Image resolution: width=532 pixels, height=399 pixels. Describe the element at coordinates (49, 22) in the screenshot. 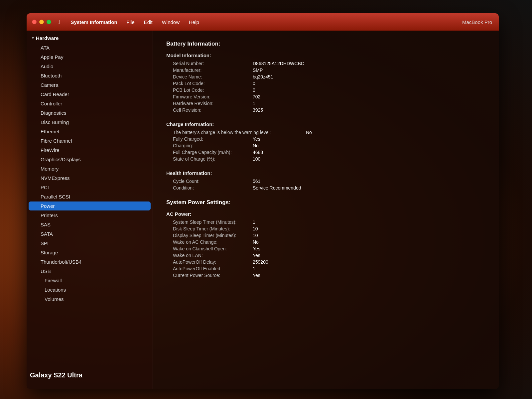

I see `maximize-button` at that location.